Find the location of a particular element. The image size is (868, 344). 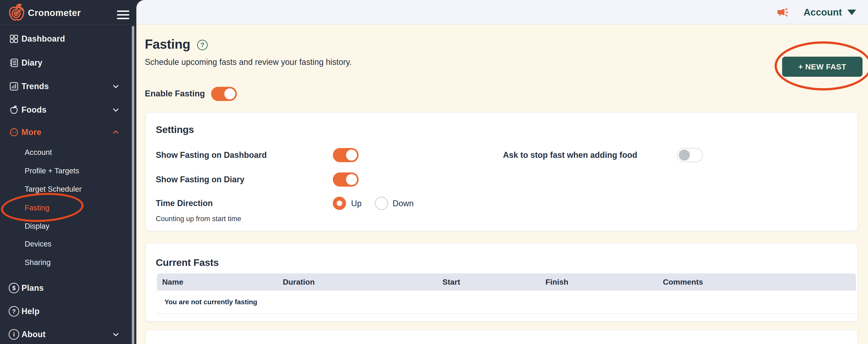

apple-icon is located at coordinates (14, 110).